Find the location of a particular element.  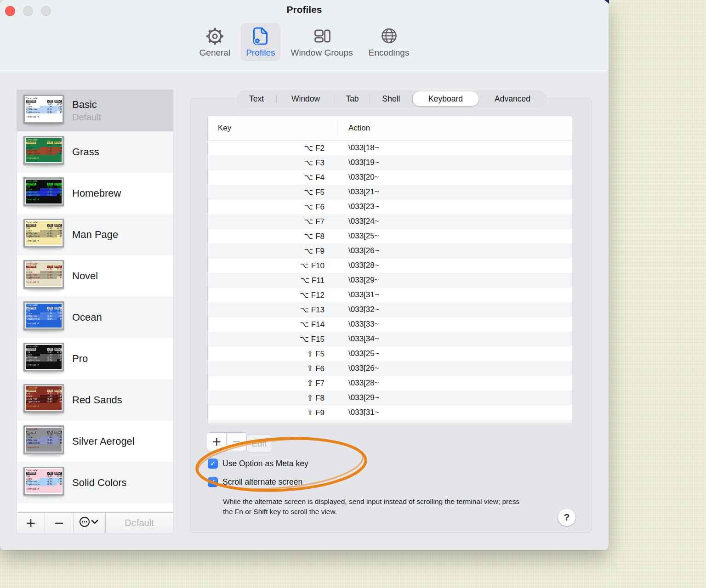

shortcut-row-opt-f9: ⌥ F9\033[26~ is located at coordinates (390, 251).